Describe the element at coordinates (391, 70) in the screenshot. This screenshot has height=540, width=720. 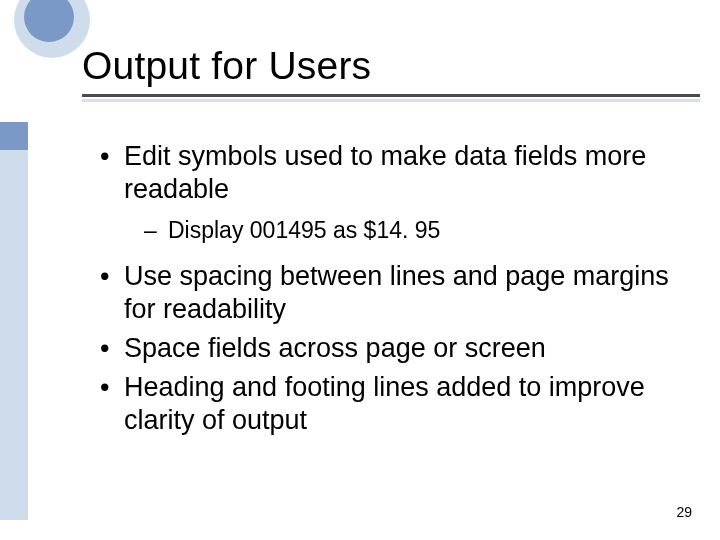
I see `slide-title: Output for Users` at that location.